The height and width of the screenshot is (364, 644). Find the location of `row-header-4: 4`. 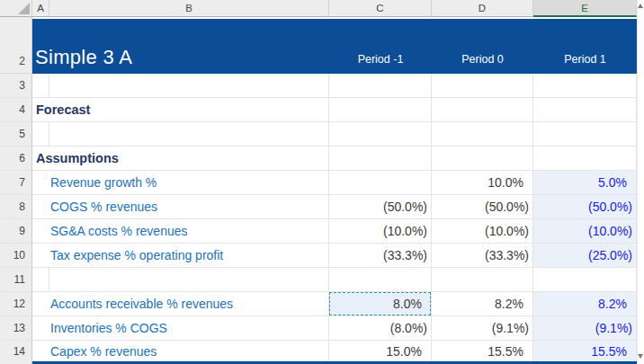

row-header-4: 4 is located at coordinates (16, 110).